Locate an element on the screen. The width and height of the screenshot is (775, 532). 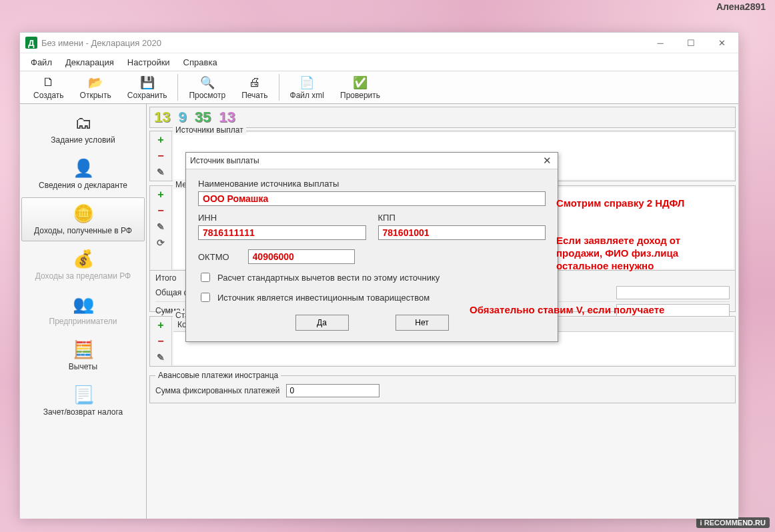
chk-standard: Расчет стандартных вычетов вести по этом… is located at coordinates (372, 277).